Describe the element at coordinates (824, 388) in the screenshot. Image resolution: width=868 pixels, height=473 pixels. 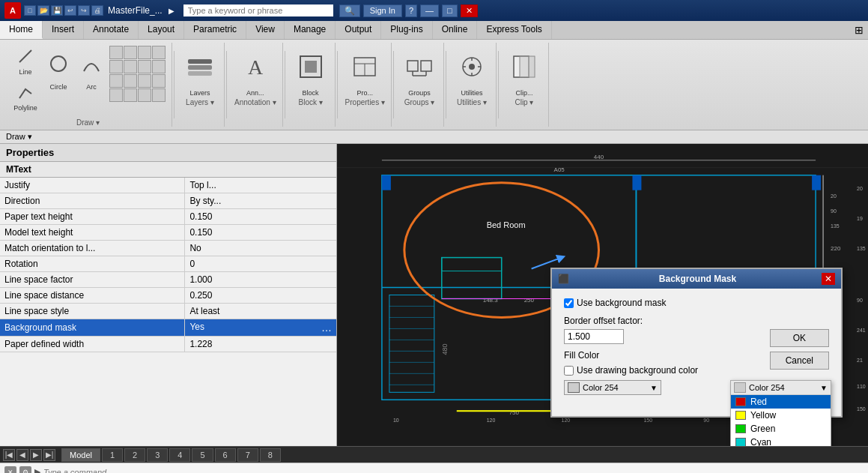
I see `color-header-arrow: ▼` at that location.